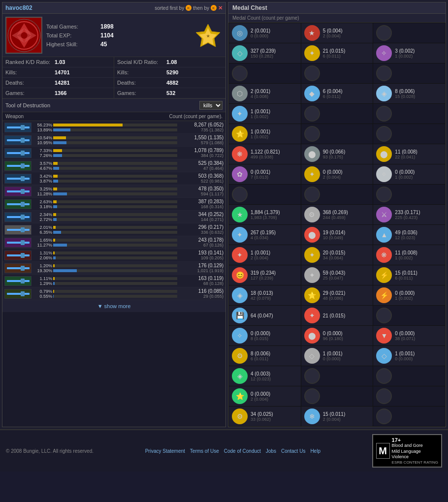 Image resolution: width=448 pixels, height=502 pixels. Describe the element at coordinates (384, 235) in the screenshot. I see `medal-icon: ▲` at that location.